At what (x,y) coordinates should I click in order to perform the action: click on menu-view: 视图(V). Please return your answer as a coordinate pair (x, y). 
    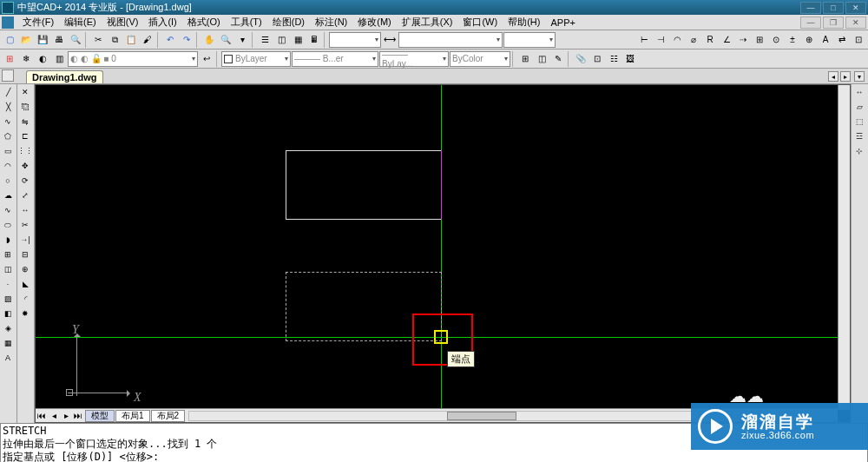
    Looking at the image, I should click on (123, 23).